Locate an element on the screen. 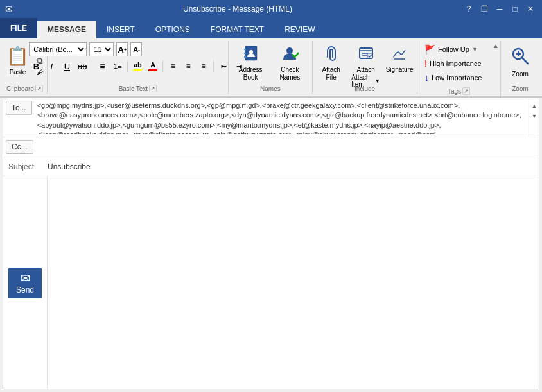  address-book-button: Address Book is located at coordinates (250, 63).